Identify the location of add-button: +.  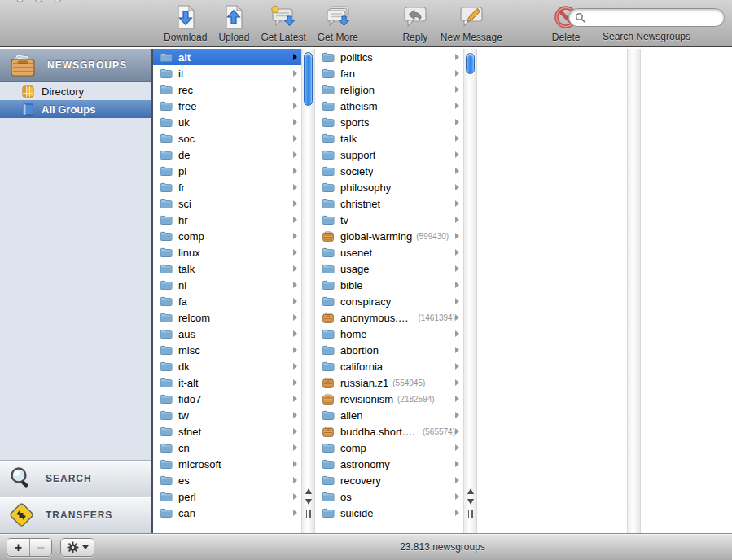
(18, 547).